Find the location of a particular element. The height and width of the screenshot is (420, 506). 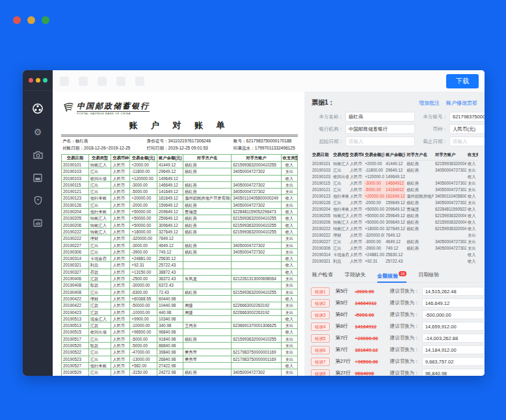

table-cell: +9900.00 is located at coordinates (144, 319).